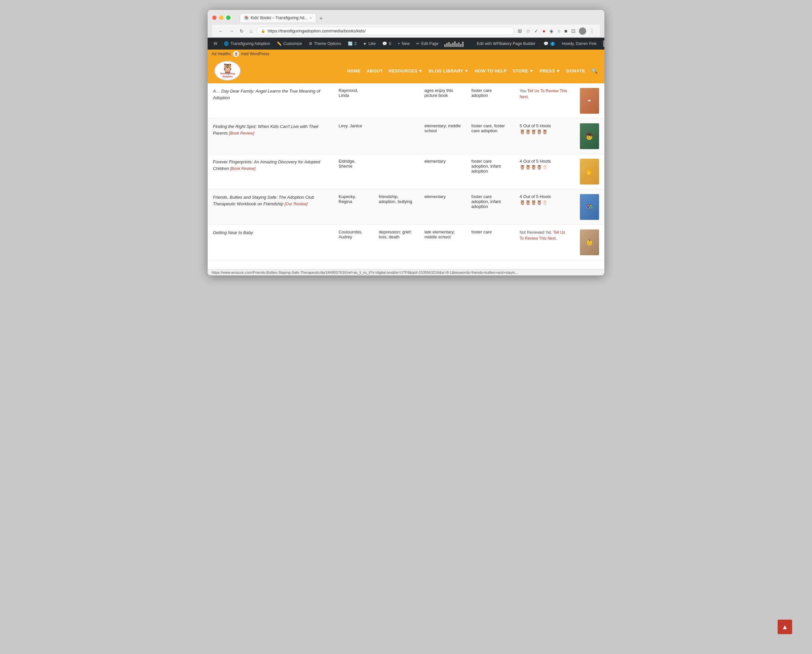 This screenshot has width=812, height=654. I want to click on book-thumbnail: 👦, so click(590, 136).